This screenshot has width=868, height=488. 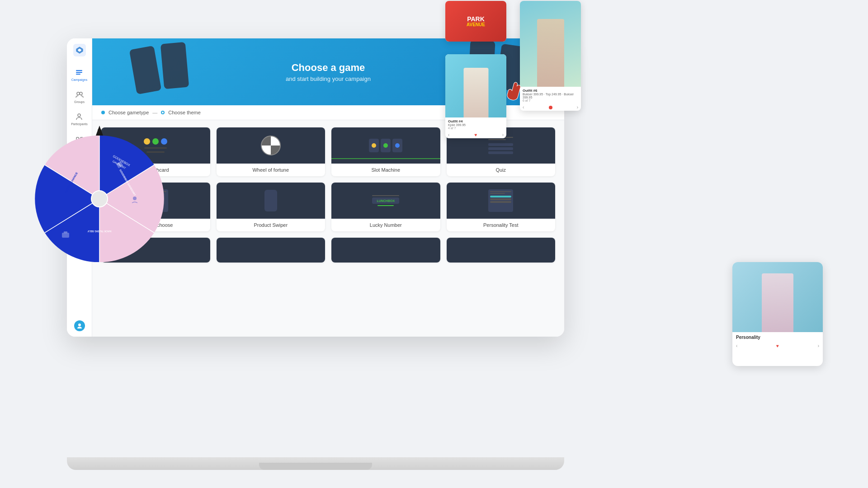 What do you see at coordinates (80, 50) in the screenshot?
I see `sidebar-logo` at bounding box center [80, 50].